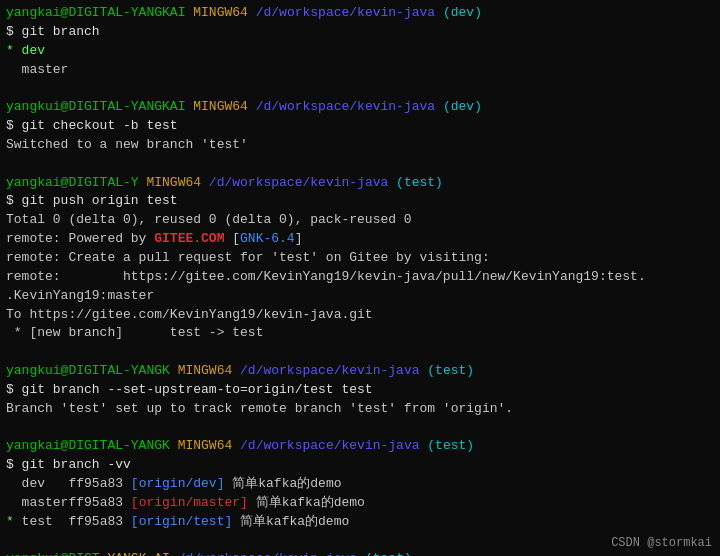 The width and height of the screenshot is (720, 556). Describe the element at coordinates (360, 446) in the screenshot. I see `prompt-line: yangkai@DIGITAL-YANGK MINGW64 /d/workspa…` at that location.